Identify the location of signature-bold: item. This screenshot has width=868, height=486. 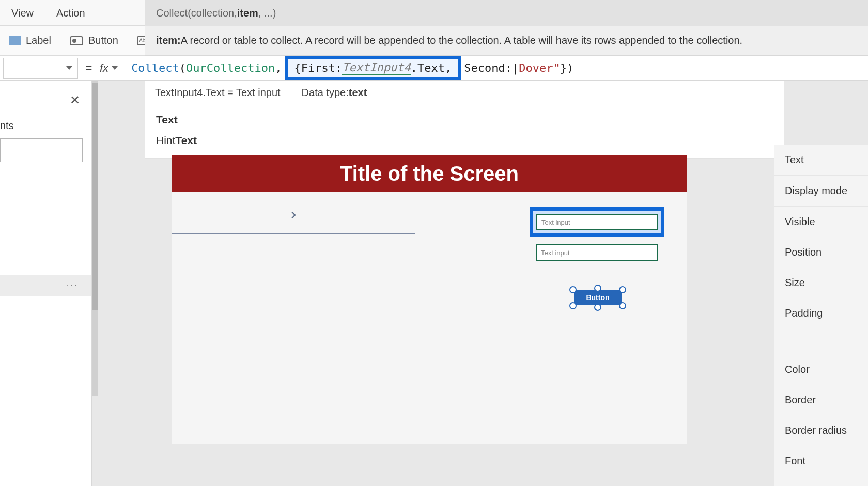
(248, 13).